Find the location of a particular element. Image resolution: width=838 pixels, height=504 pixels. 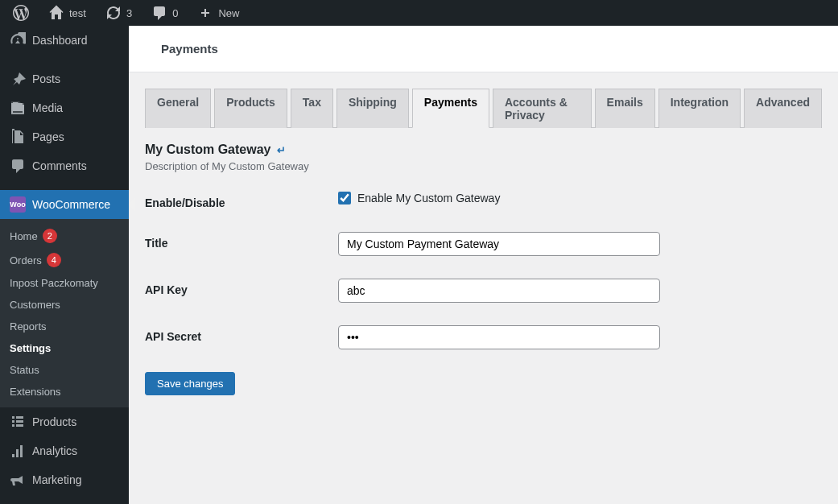

tab-emails: Emails is located at coordinates (625, 108).